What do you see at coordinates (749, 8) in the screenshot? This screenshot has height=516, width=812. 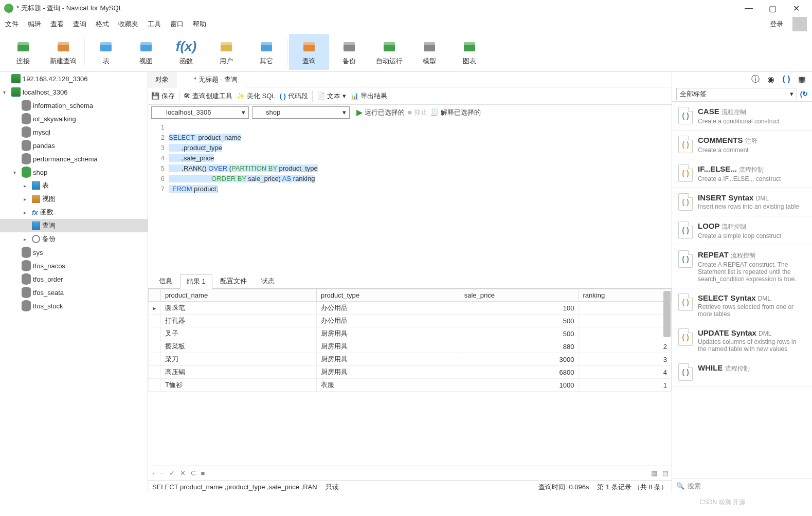 I see `minimize-button: —` at bounding box center [749, 8].